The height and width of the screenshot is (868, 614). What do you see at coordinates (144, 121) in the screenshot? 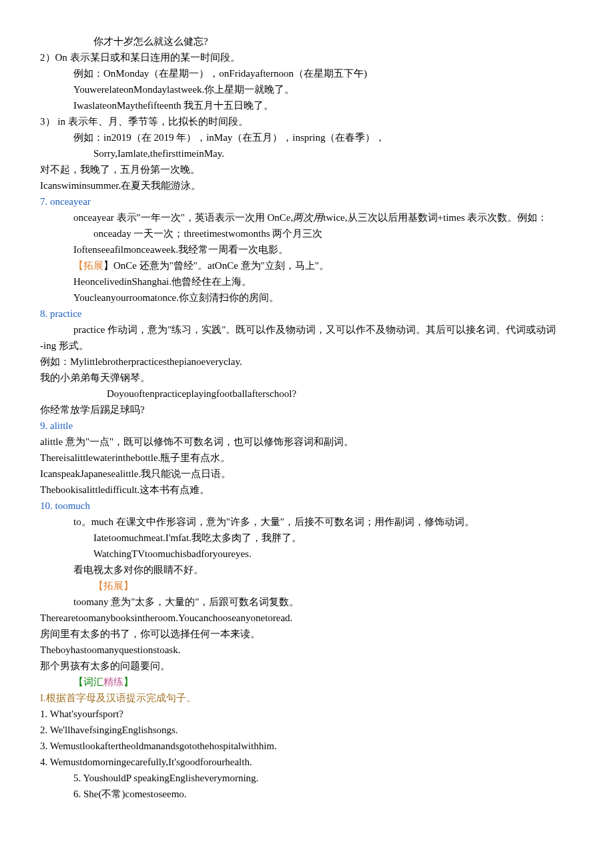
I see `text-segment: 3） in 表示年、月、季节等，比拟长的时间段。` at bounding box center [144, 121].